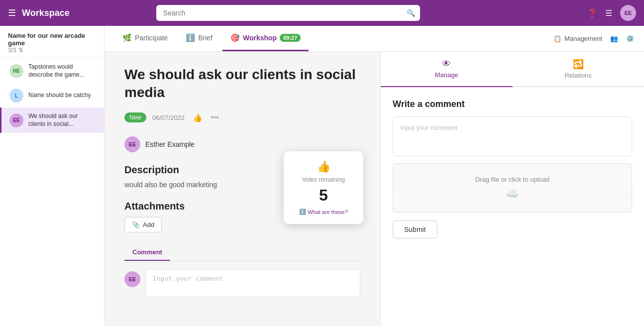 This screenshot has height=326, width=644. I want to click on status-badge: New, so click(135, 117).